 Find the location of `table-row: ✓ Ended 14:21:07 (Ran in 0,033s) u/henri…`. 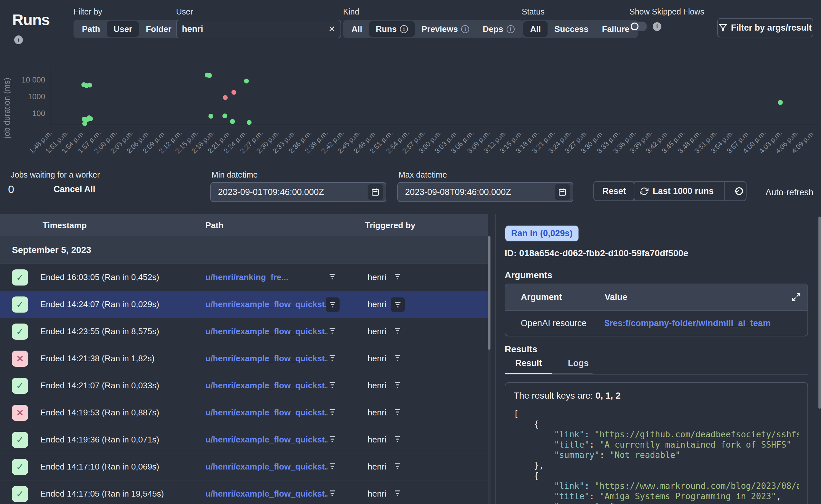

table-row: ✓ Ended 14:21:07 (Ran in 0,033s) u/henri… is located at coordinates (244, 386).